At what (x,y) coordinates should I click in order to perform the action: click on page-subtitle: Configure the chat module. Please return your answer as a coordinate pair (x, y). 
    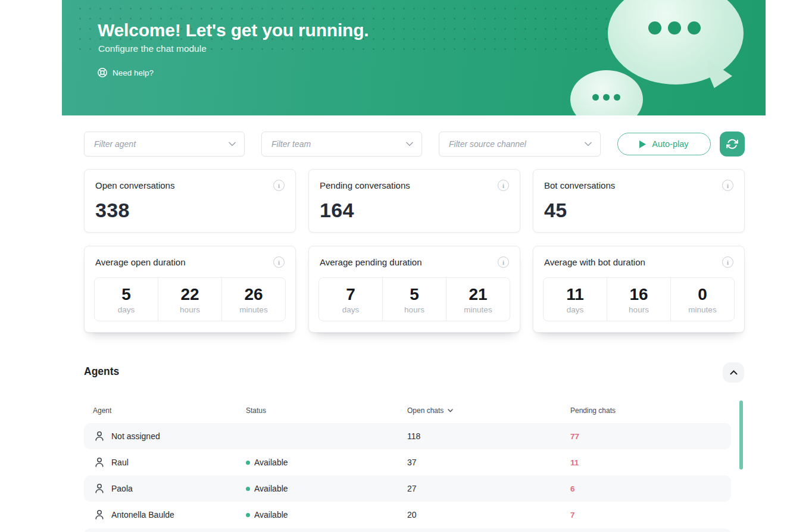
    Looking at the image, I should click on (152, 49).